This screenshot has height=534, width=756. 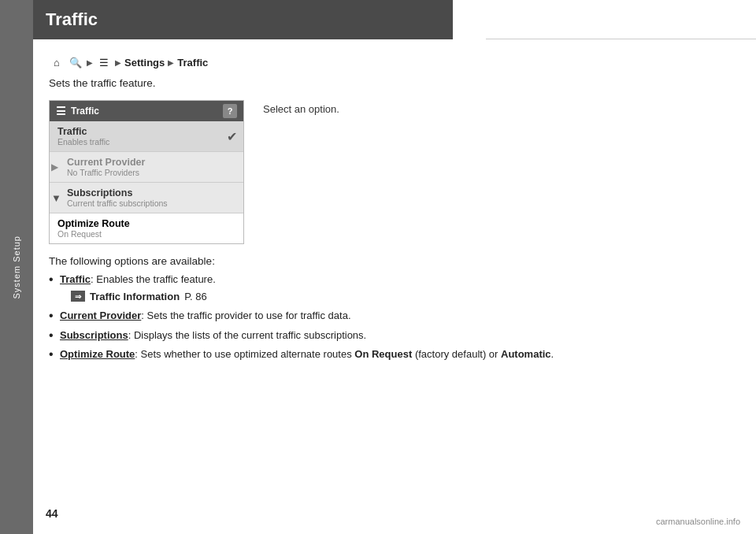 What do you see at coordinates (391, 336) in the screenshot?
I see `list-item-subscriptions: Subscriptions: Displays the lists of the…` at bounding box center [391, 336].